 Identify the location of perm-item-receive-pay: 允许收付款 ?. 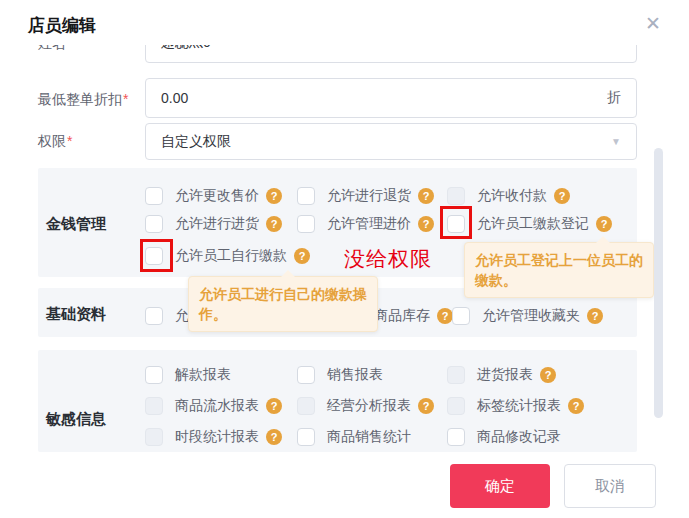
(508, 196).